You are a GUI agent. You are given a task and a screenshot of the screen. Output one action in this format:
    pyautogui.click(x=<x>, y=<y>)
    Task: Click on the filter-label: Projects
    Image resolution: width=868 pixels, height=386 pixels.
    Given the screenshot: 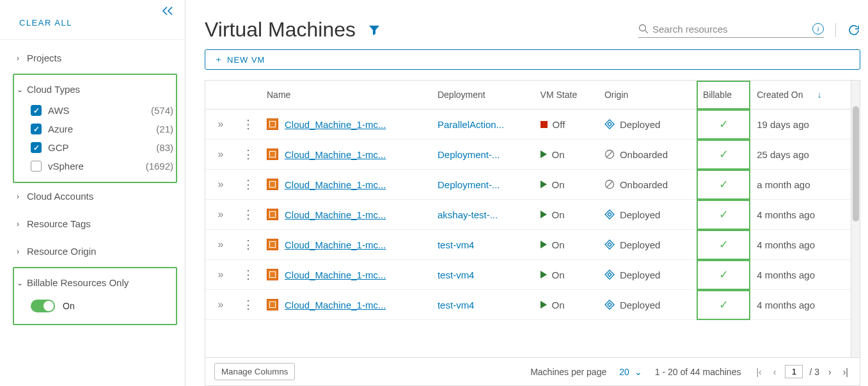 What is the action you would take?
    pyautogui.click(x=44, y=58)
    